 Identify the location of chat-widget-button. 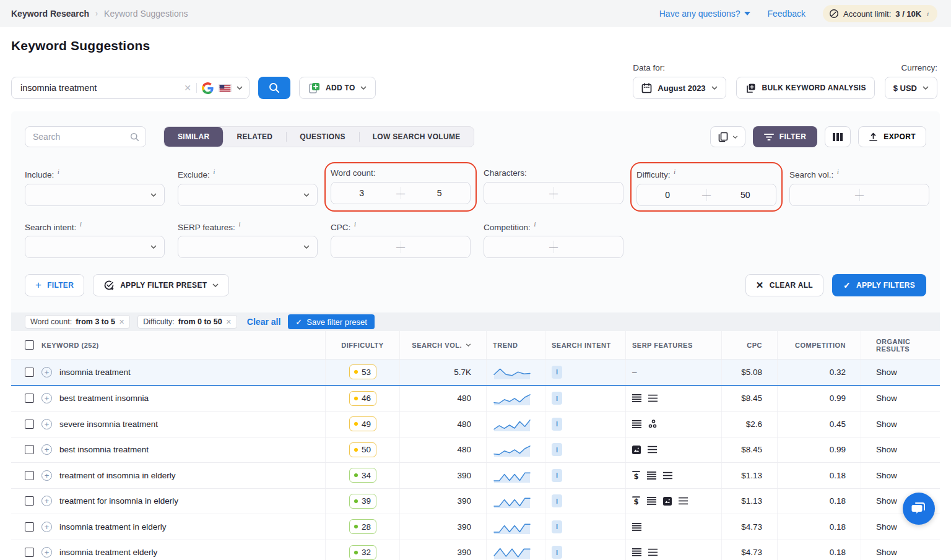
(919, 509).